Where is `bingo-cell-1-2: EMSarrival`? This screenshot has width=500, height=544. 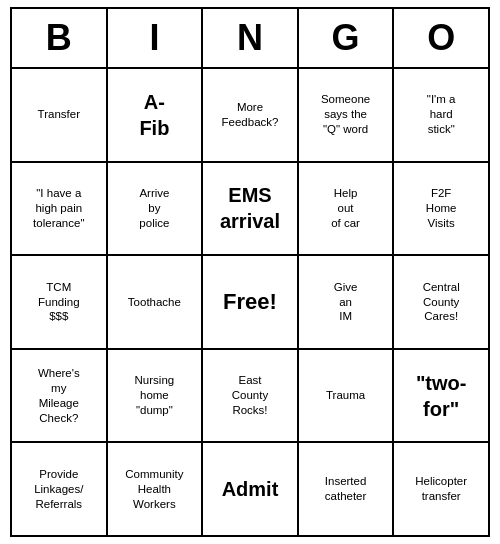 bingo-cell-1-2: EMSarrival is located at coordinates (251, 209).